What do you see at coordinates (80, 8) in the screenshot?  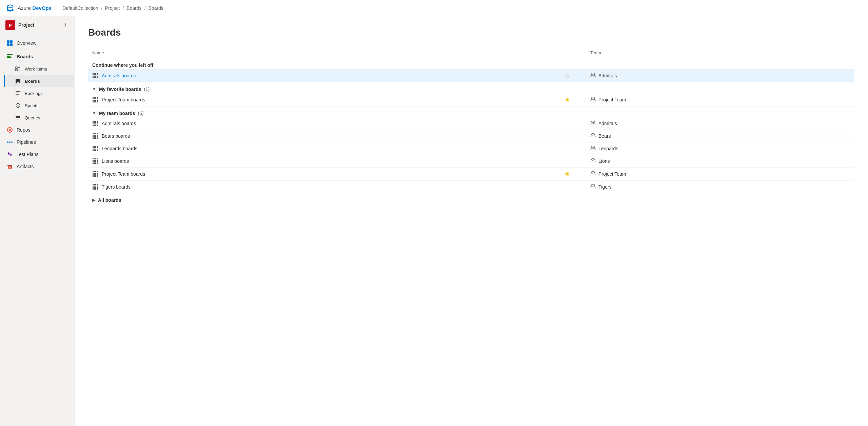 I see `breadcrumb-item-1: DefaultCollection` at bounding box center [80, 8].